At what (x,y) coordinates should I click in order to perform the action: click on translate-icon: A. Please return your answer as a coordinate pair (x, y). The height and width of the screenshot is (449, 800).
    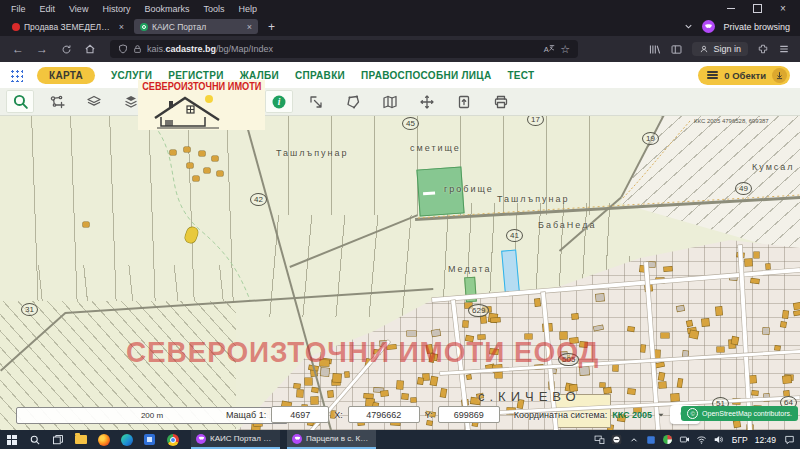
    Looking at the image, I should click on (549, 49).